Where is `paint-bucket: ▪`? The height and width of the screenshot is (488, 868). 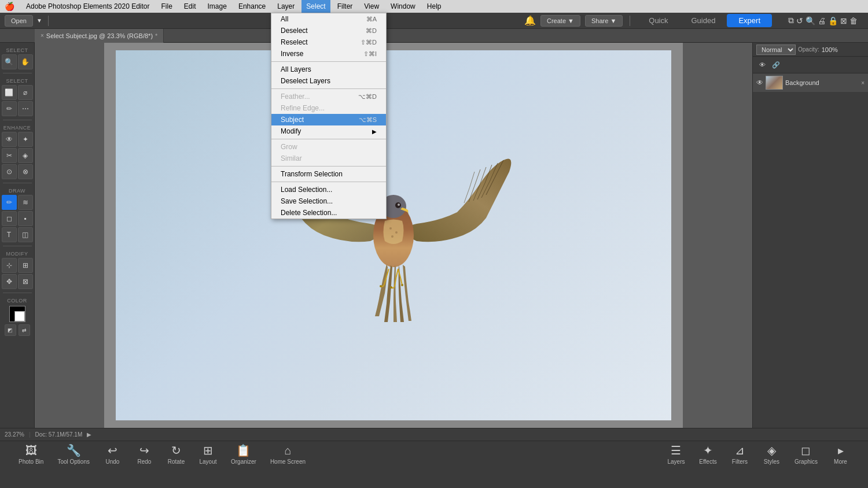 paint-bucket: ▪ is located at coordinates (25, 219).